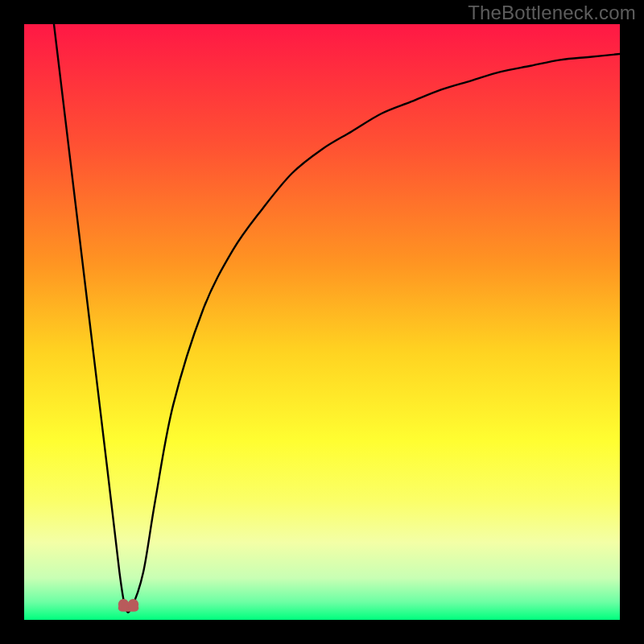 The height and width of the screenshot is (644, 644). I want to click on watermark-text: TheBottleneck.com, so click(552, 13).